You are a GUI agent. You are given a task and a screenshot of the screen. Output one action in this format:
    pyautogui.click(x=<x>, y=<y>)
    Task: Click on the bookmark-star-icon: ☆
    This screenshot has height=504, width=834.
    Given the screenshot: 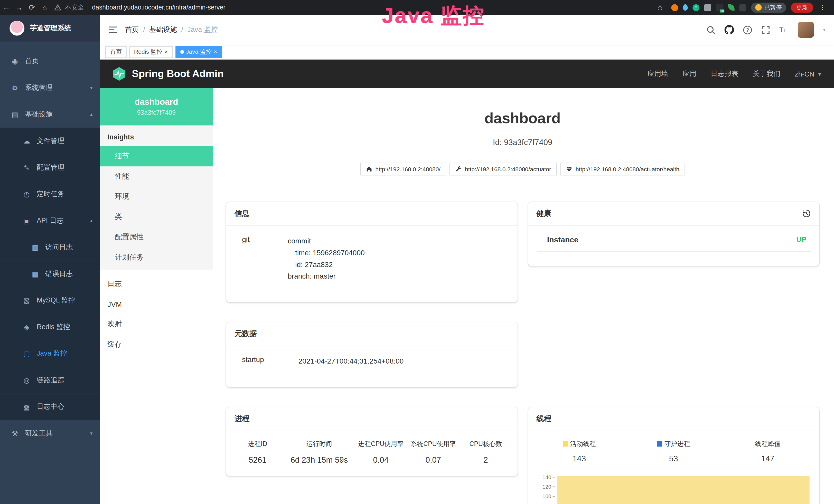 What is the action you would take?
    pyautogui.click(x=660, y=7)
    